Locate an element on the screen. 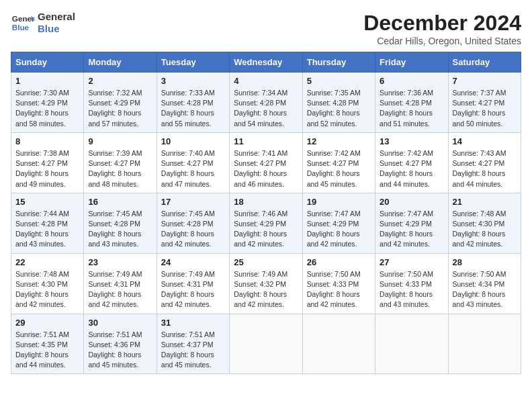 This screenshot has width=532, height=411. day-info: Sunrise: 7:43 AMSunset: 4:27 PMDaylight:… is located at coordinates (485, 169).